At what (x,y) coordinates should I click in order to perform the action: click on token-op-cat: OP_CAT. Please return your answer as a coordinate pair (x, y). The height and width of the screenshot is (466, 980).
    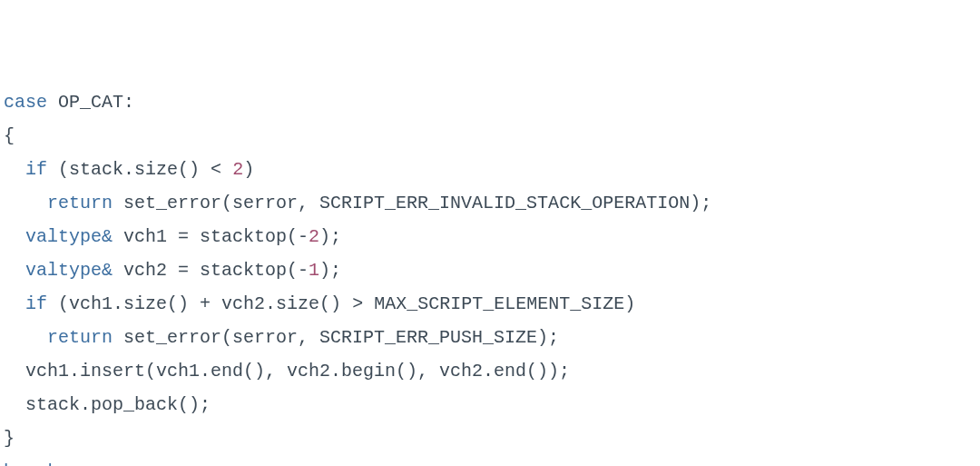
    Looking at the image, I should click on (91, 102).